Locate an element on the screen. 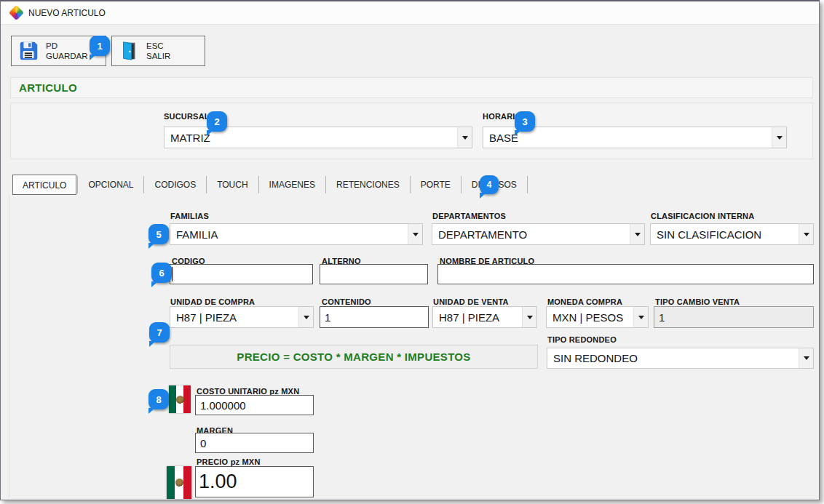  exit-button: ESC SALIR is located at coordinates (159, 51).